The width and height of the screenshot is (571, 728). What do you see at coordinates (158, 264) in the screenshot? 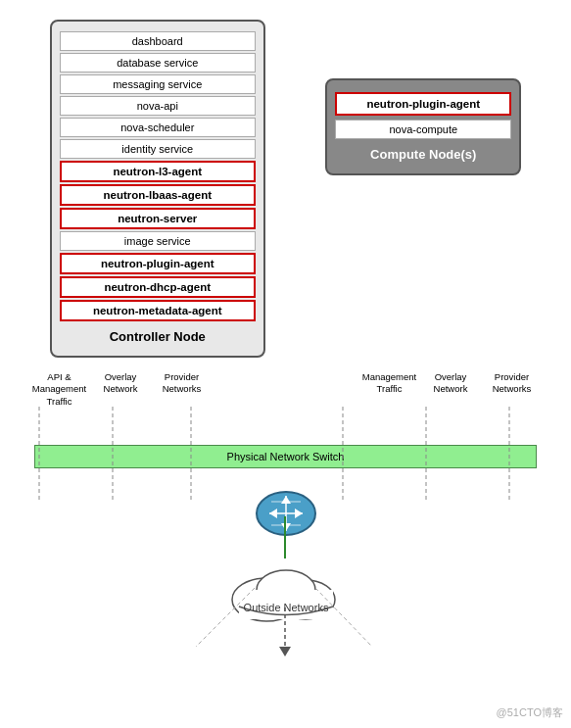
I see `service-neutron-plugin-ctrl: neutron-plugin-agent` at bounding box center [158, 264].